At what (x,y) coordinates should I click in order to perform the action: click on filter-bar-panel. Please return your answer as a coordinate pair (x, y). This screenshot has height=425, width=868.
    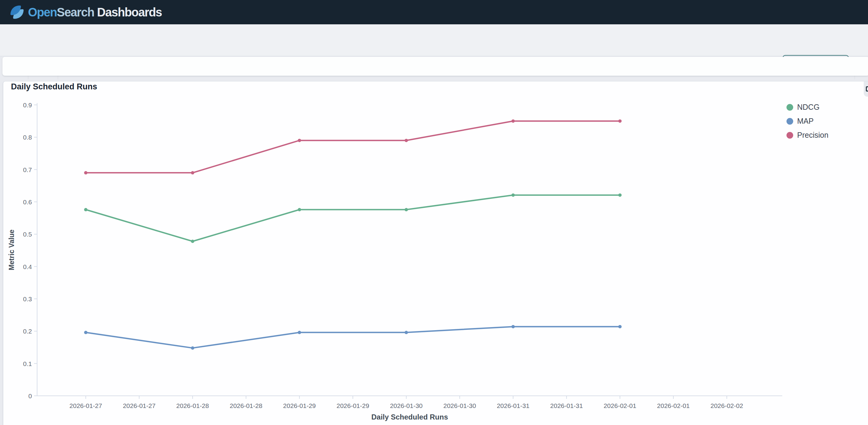
    Looking at the image, I should click on (435, 66).